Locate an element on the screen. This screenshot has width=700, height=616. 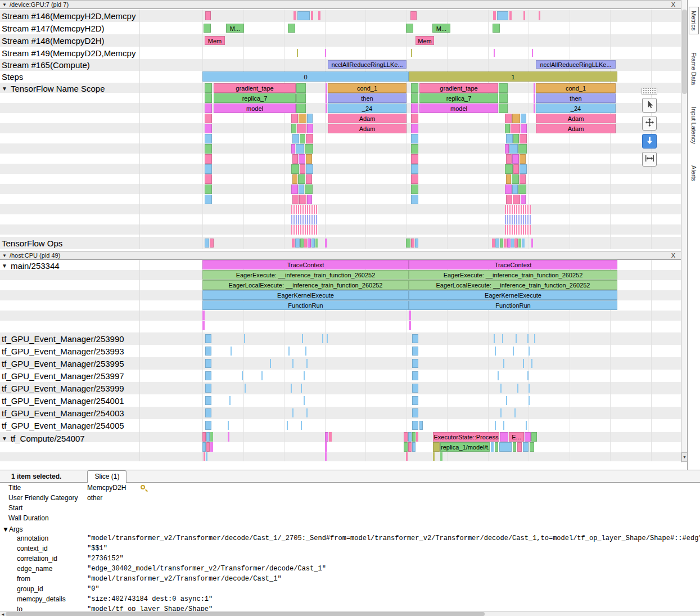
cpu-close-button: X is located at coordinates (674, 255).